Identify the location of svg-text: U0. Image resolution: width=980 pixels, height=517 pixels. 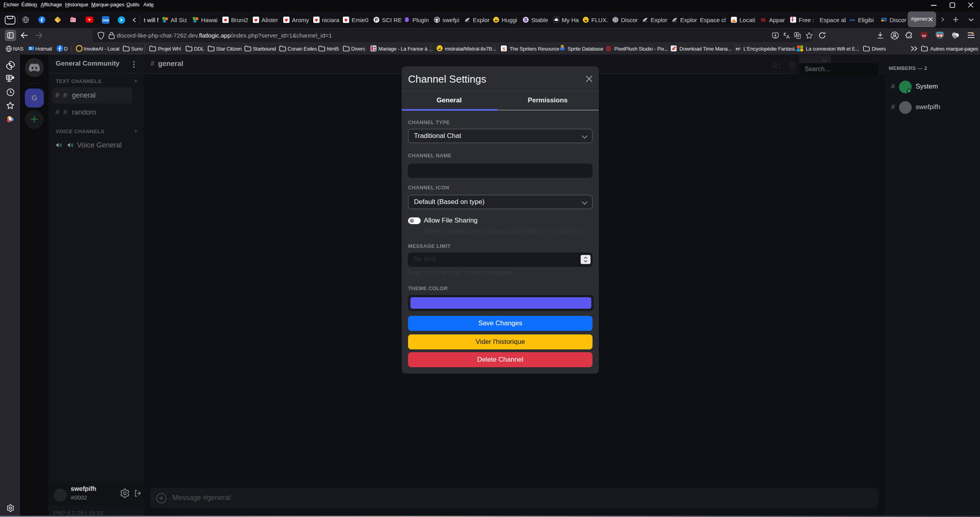
(924, 36).